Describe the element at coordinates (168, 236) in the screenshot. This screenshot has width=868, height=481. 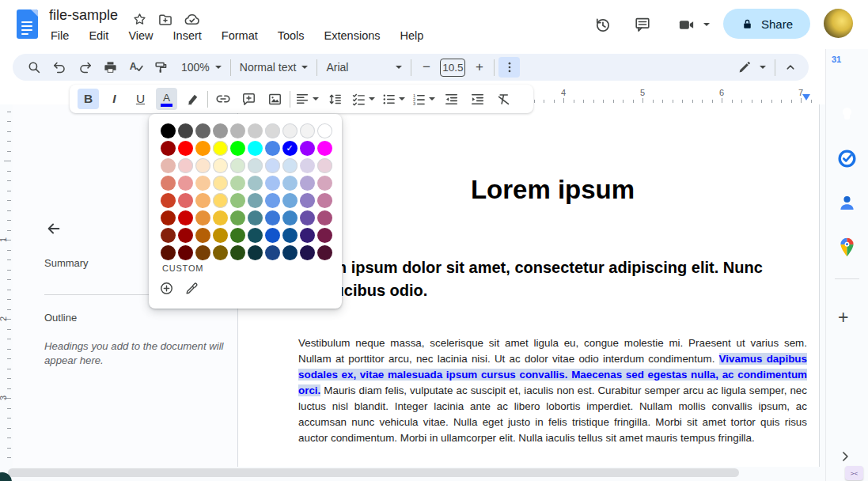
I see `color-swatch-85200c` at that location.